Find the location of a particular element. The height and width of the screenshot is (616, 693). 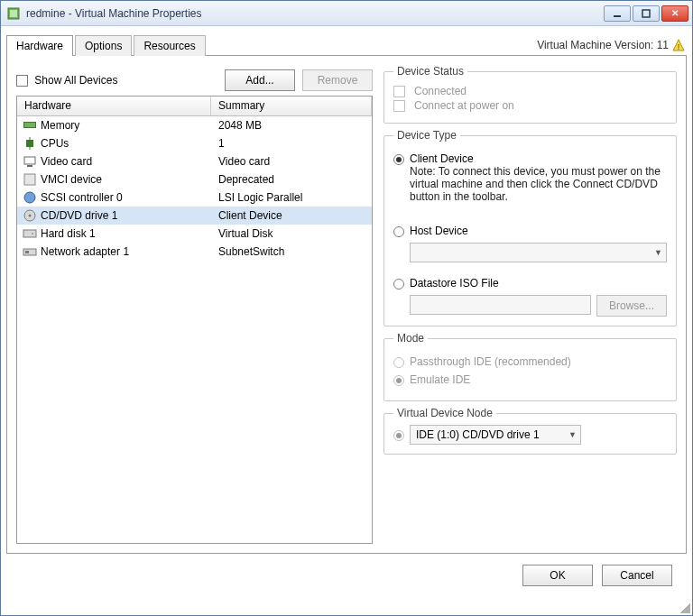

table-row: VMCI deviceDeprecated is located at coordinates (195, 179).